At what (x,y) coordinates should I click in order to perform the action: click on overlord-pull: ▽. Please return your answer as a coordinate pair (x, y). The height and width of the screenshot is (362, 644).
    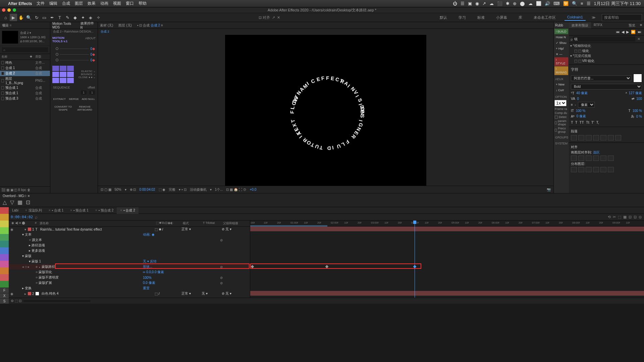
    Looking at the image, I should click on (12, 202).